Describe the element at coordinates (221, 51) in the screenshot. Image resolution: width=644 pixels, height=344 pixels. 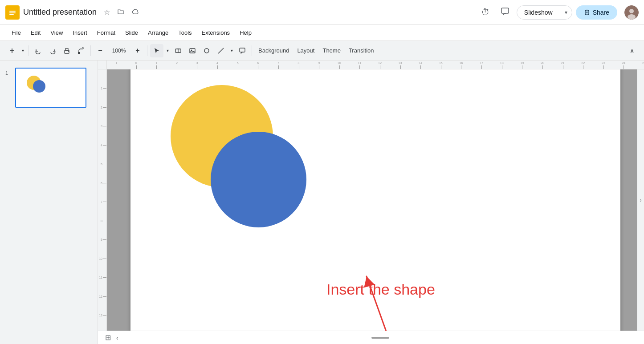
I see `line-button` at that location.